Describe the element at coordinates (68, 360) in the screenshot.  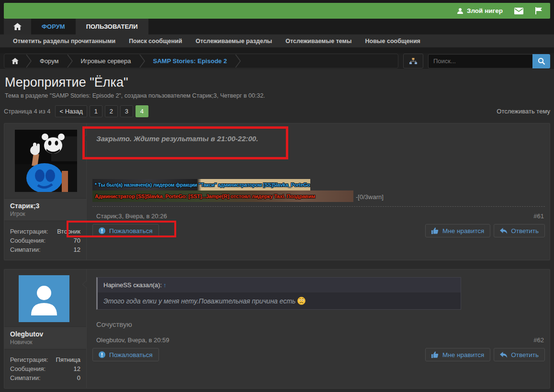
I see `stat-value: Пятница` at that location.